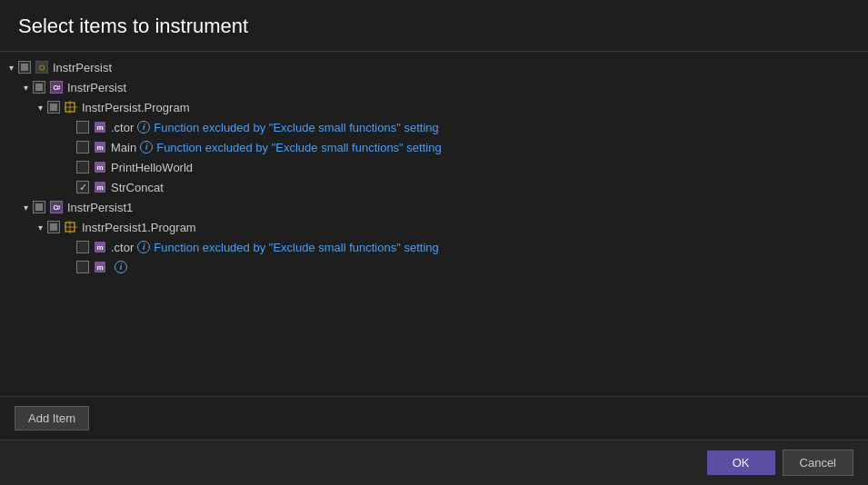 This screenshot has height=485, width=868. I want to click on item-label: InstrPersist1, so click(100, 207).